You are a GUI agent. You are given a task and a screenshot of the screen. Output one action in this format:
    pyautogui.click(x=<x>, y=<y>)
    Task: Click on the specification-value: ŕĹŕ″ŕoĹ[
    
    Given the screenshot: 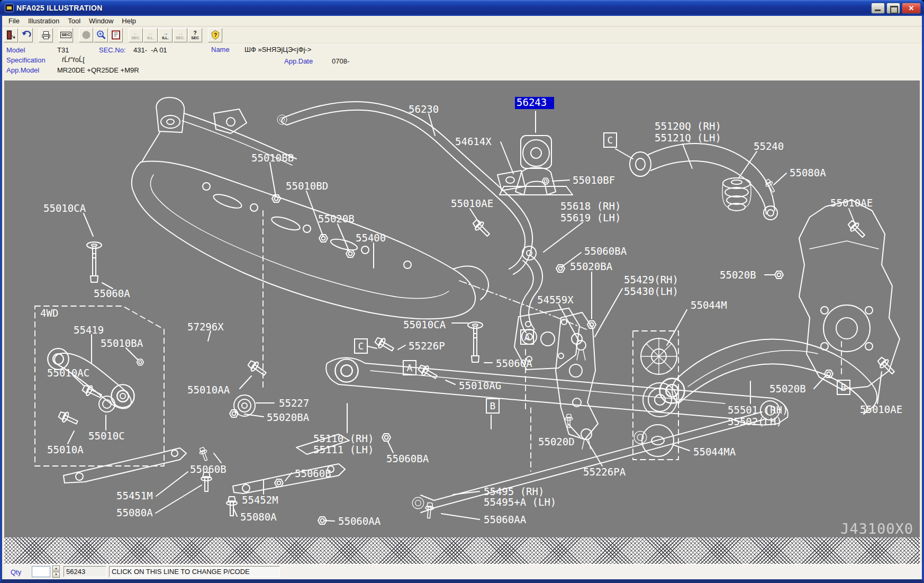 What is the action you would take?
    pyautogui.click(x=73, y=59)
    